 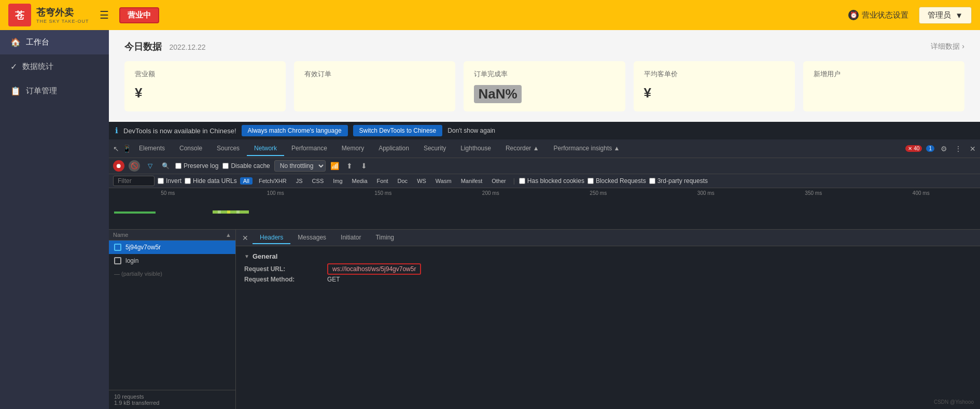 What do you see at coordinates (499, 181) in the screenshot?
I see `filter-other-btn: Other` at bounding box center [499, 181].